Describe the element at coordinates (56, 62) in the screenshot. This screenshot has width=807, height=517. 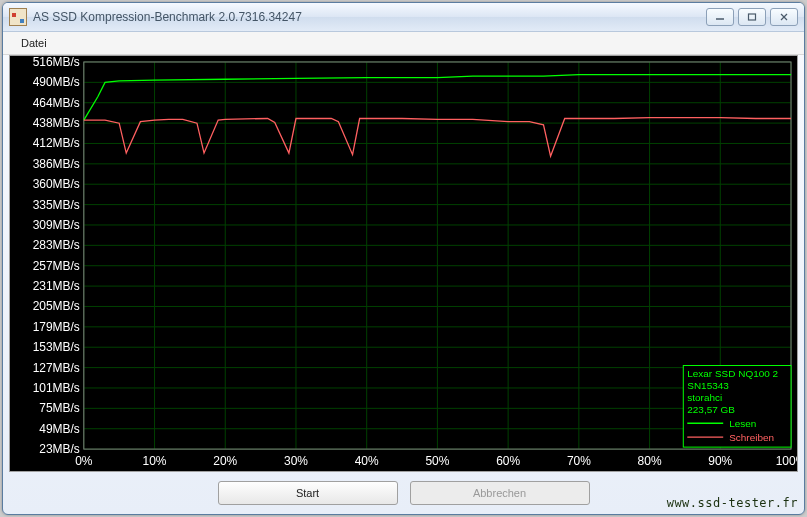
I see `svg-text: 516MB/s` at that location.